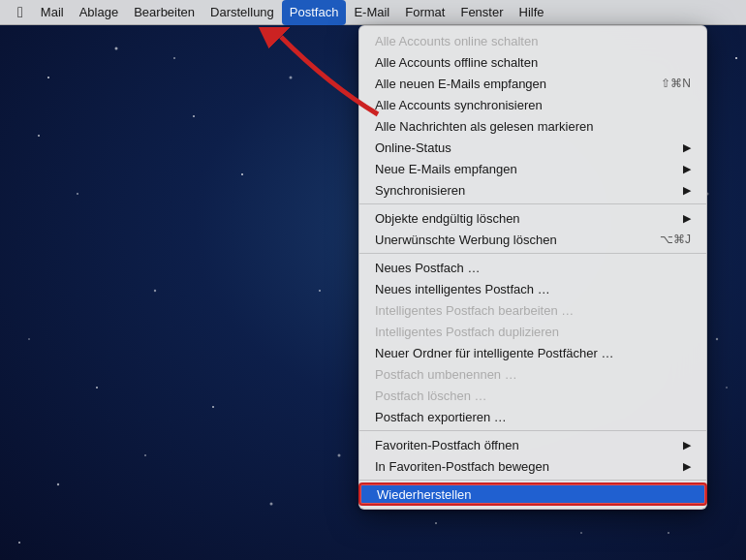 This screenshot has height=560, width=746. I want to click on menu-item-postfach-umbenennen: Postfach umbenennen …, so click(533, 374).